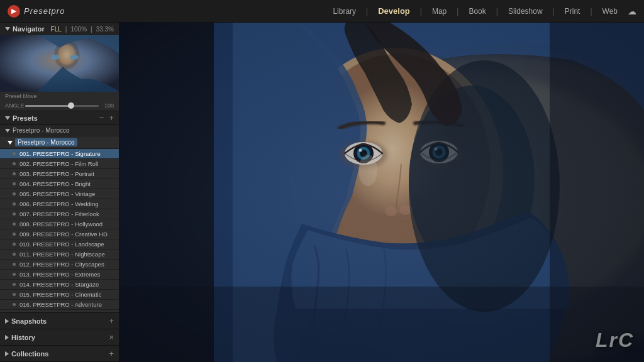 This screenshot has width=644, height=362. What do you see at coordinates (59, 275) in the screenshot?
I see `preset-item: 013. PRESETPRO - Extremes` at bounding box center [59, 275].